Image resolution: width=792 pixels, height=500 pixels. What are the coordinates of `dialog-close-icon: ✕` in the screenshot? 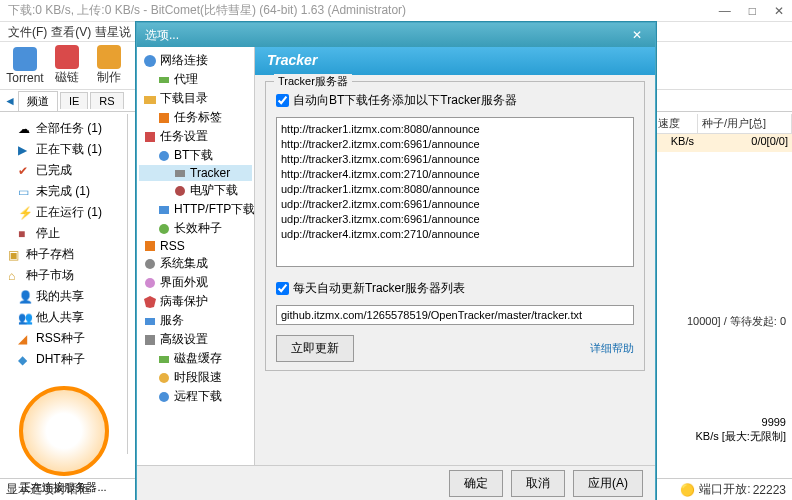 It's located at (637, 35).